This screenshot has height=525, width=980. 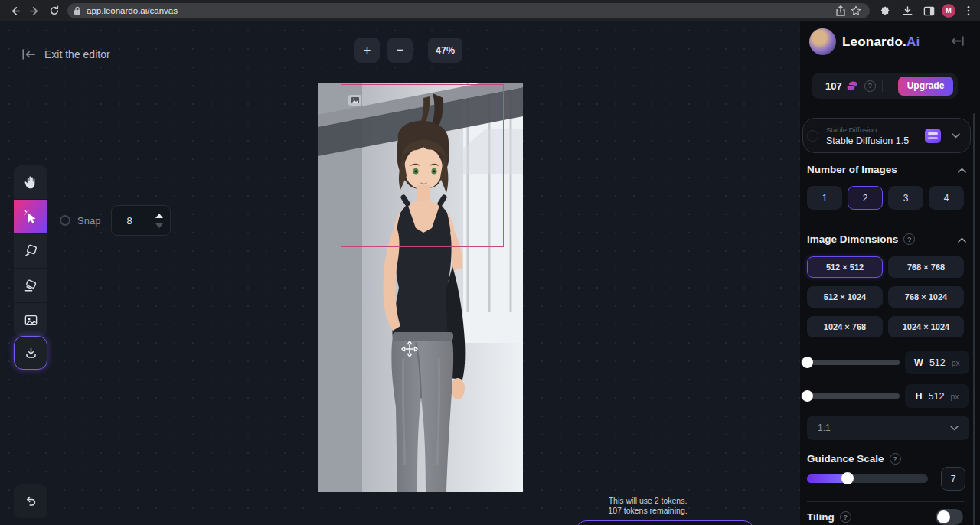 I want to click on browser-refresh-icon, so click(x=54, y=11).